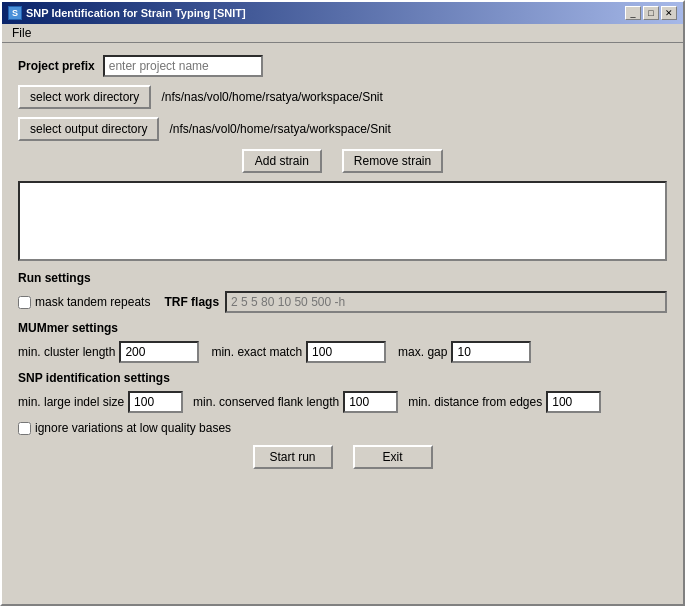 The image size is (685, 606). I want to click on select-output-dir-button: select output directory, so click(88, 129).